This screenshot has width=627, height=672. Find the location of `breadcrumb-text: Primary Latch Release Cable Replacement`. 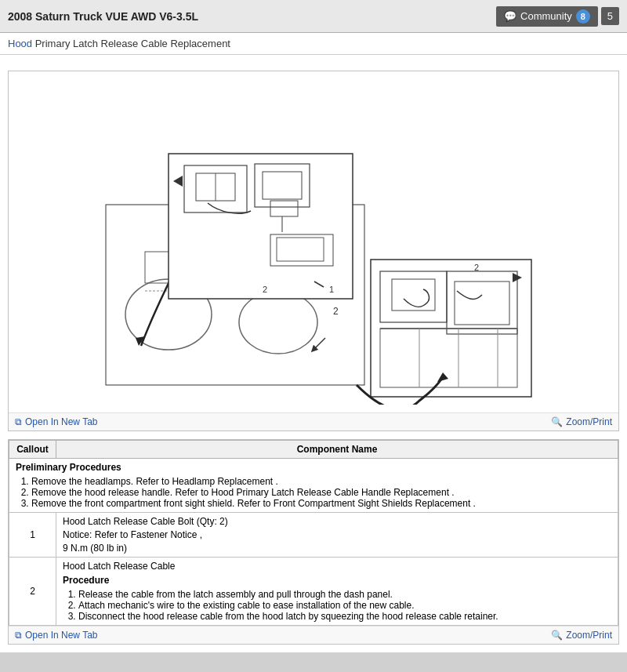

breadcrumb-text: Primary Latch Release Cable Replacement is located at coordinates (132, 44).